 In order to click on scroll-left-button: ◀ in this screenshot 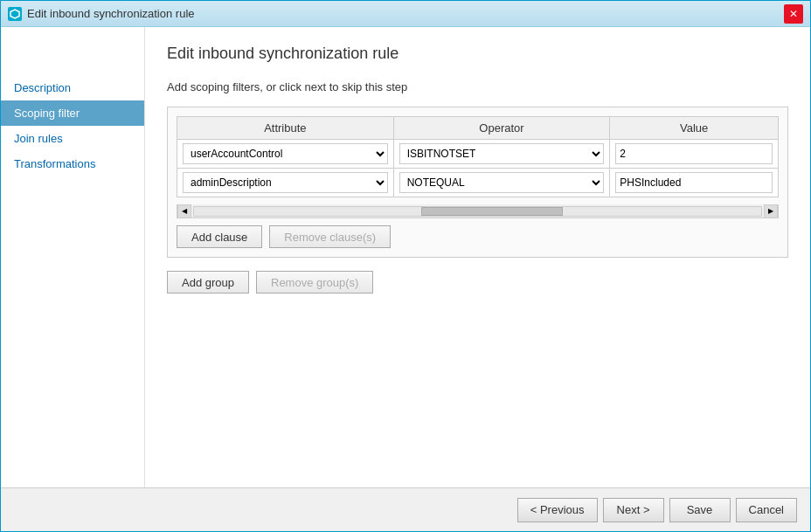, I will do `click(184, 211)`.